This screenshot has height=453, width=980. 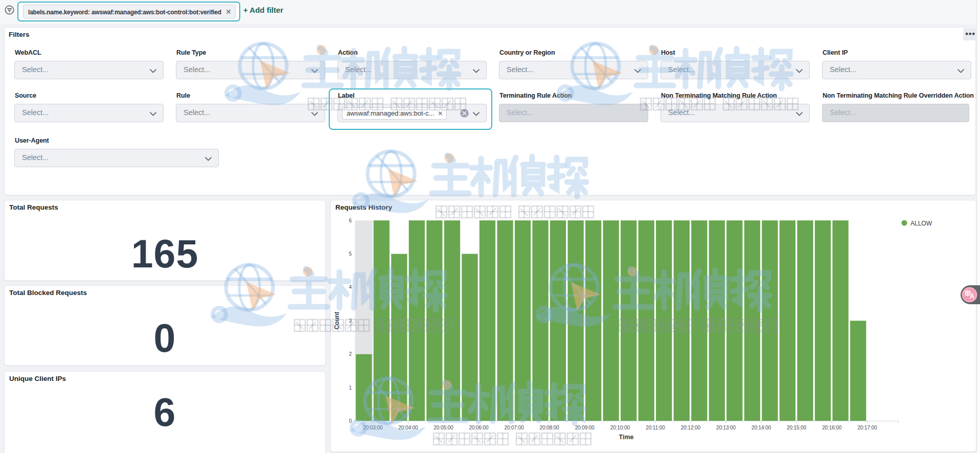 What do you see at coordinates (726, 427) in the screenshot?
I see `svg-text: 20:13:00` at bounding box center [726, 427].